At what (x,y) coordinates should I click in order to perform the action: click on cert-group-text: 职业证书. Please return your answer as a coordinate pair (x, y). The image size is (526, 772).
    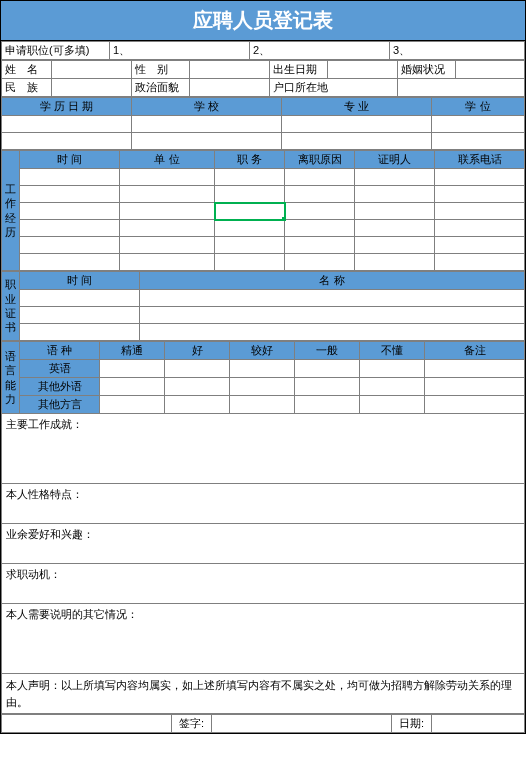
    Looking at the image, I should click on (10, 306).